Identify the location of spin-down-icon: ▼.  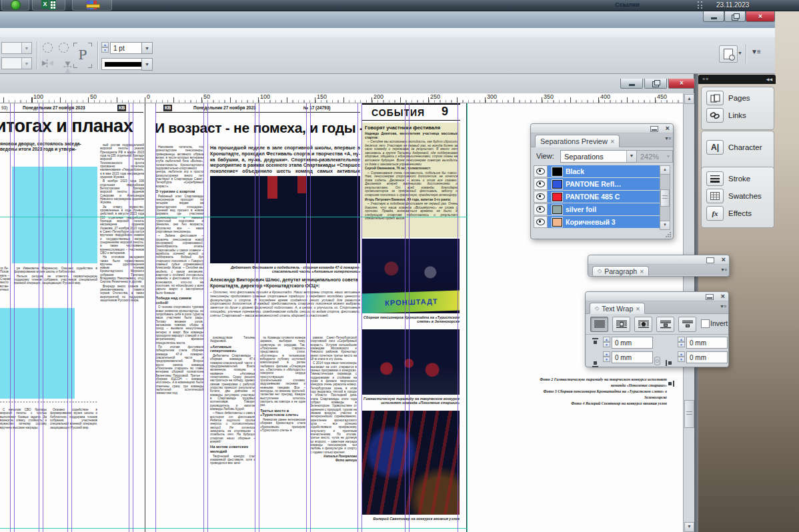
(105, 50).